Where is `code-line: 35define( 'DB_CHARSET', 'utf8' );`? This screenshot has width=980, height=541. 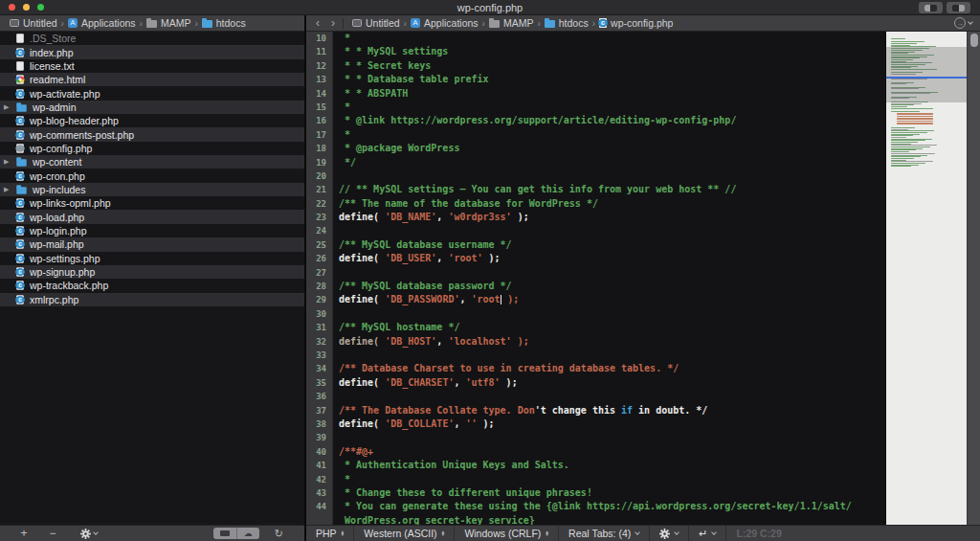
code-line: 35define( 'DB_CHARSET', 'utf8' ); is located at coordinates (595, 383).